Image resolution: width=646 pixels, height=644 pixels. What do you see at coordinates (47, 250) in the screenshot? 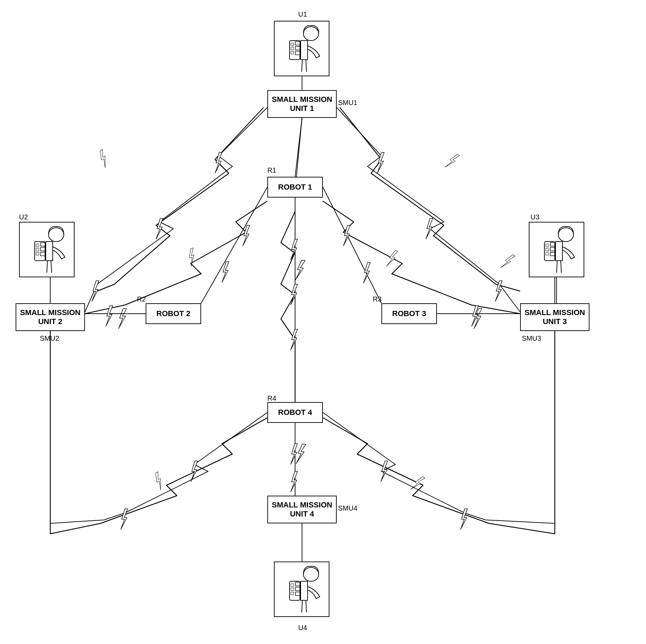
I see `soldier-u2` at bounding box center [47, 250].